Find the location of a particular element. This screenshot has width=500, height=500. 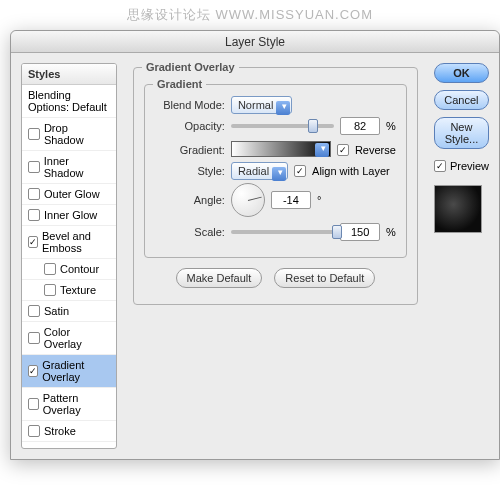

style-row-gradient-overlay: Gradient Overlay is located at coordinates (69, 372).